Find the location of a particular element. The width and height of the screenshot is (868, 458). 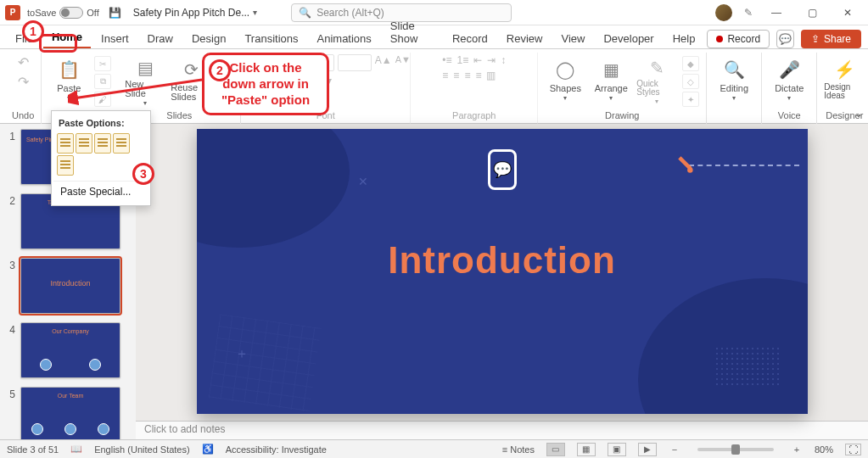

notes-toggle: ≡ Notes is located at coordinates (518, 450).